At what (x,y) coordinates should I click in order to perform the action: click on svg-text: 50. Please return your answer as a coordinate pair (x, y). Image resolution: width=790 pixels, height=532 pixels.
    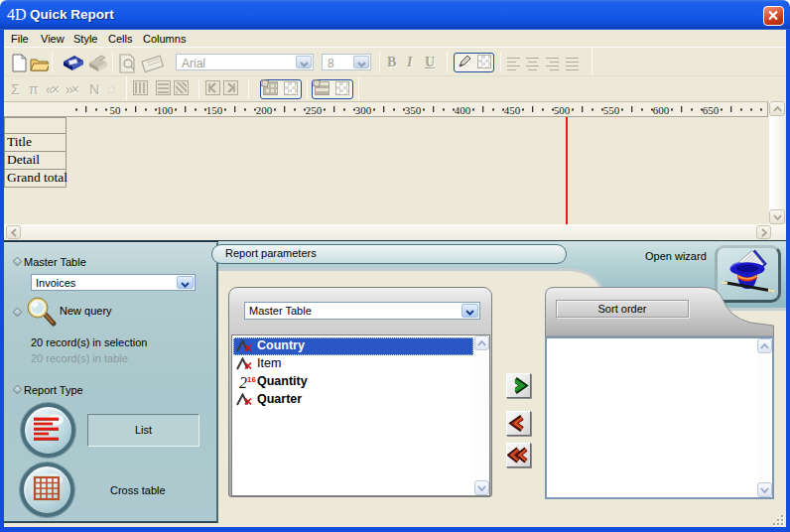
    Looking at the image, I should click on (116, 110).